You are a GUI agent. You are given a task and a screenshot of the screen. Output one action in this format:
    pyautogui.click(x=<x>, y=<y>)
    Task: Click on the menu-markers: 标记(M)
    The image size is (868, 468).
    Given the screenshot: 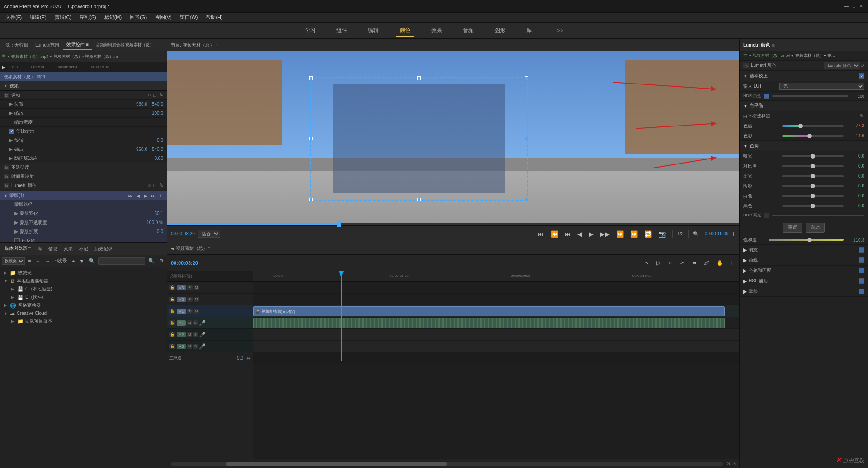 What is the action you would take?
    pyautogui.click(x=113, y=17)
    